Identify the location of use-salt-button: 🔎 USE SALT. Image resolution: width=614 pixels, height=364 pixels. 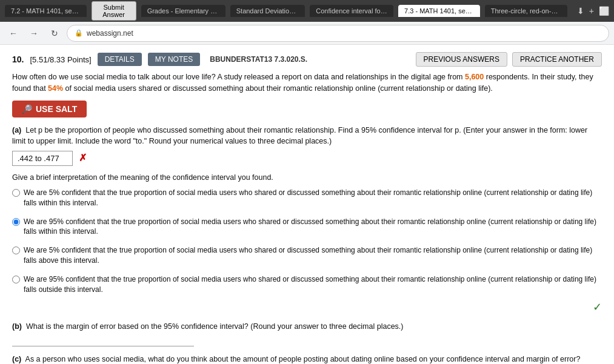
(50, 109).